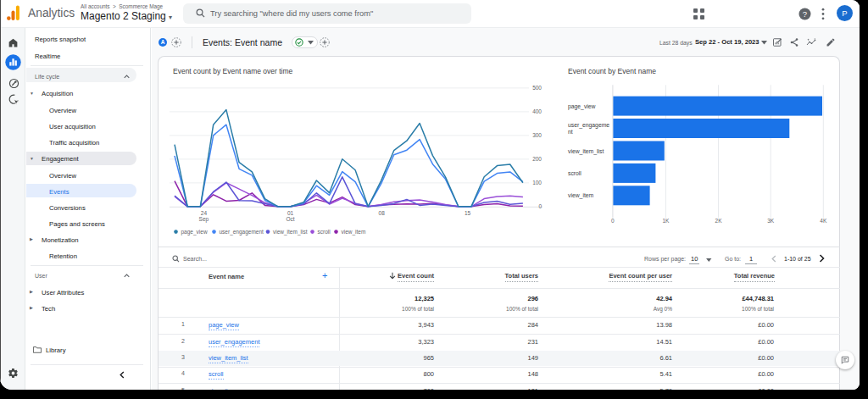 This screenshot has height=399, width=868. Describe the element at coordinates (537, 159) in the screenshot. I see `svg-text: 200` at that location.